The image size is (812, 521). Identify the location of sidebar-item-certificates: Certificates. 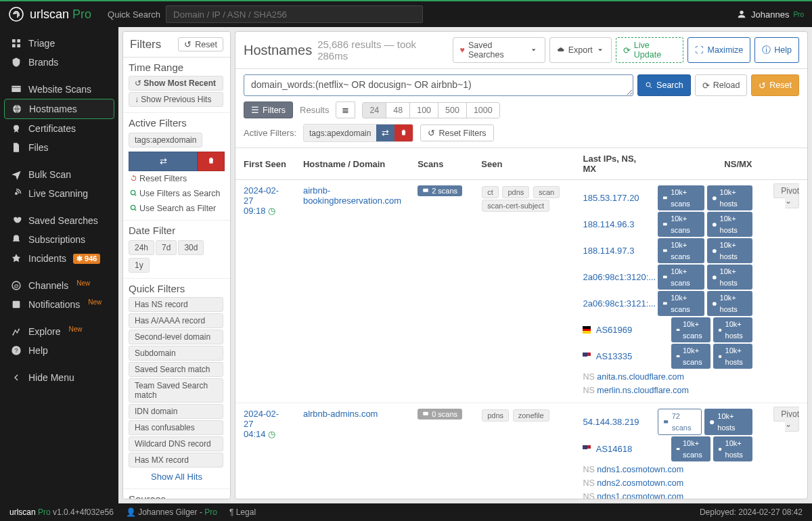
(60, 129).